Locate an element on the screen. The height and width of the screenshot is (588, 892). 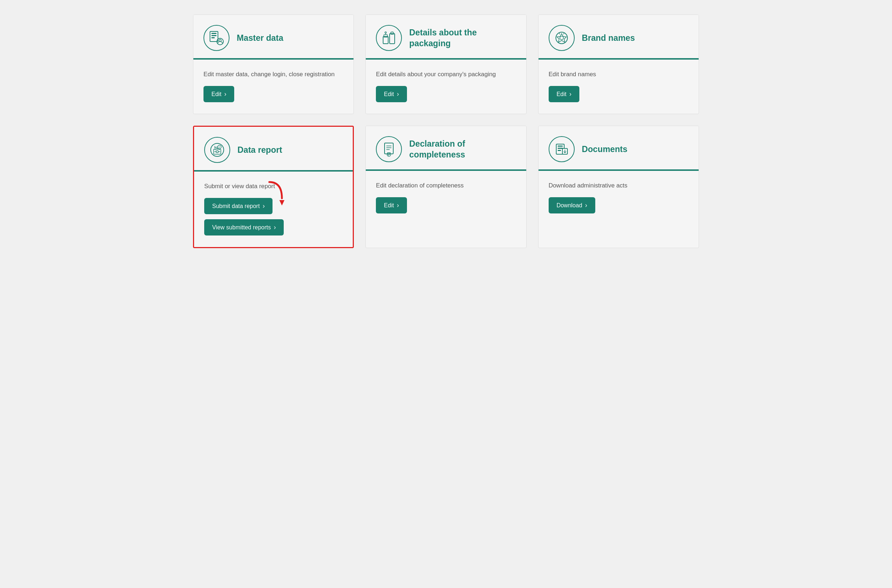
card-header-packaging: Details about the packaging is located at coordinates (446, 36).